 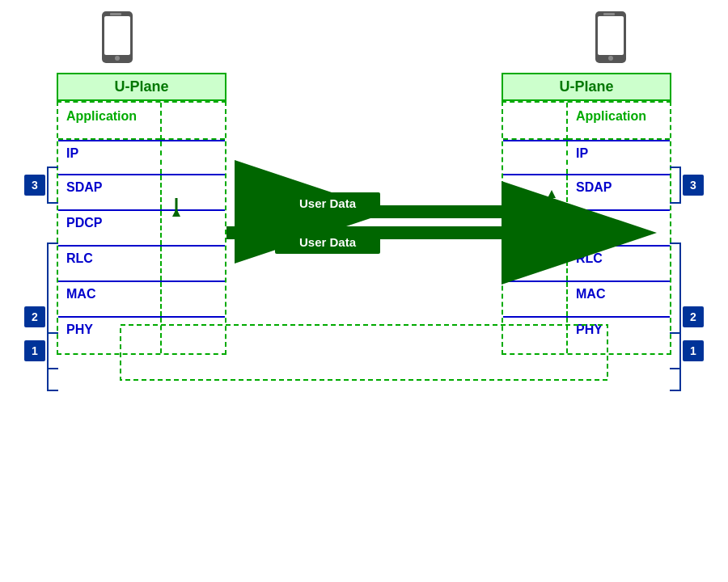 What do you see at coordinates (687, 351) in the screenshot?
I see `right-bracket-1: 1` at bounding box center [687, 351].